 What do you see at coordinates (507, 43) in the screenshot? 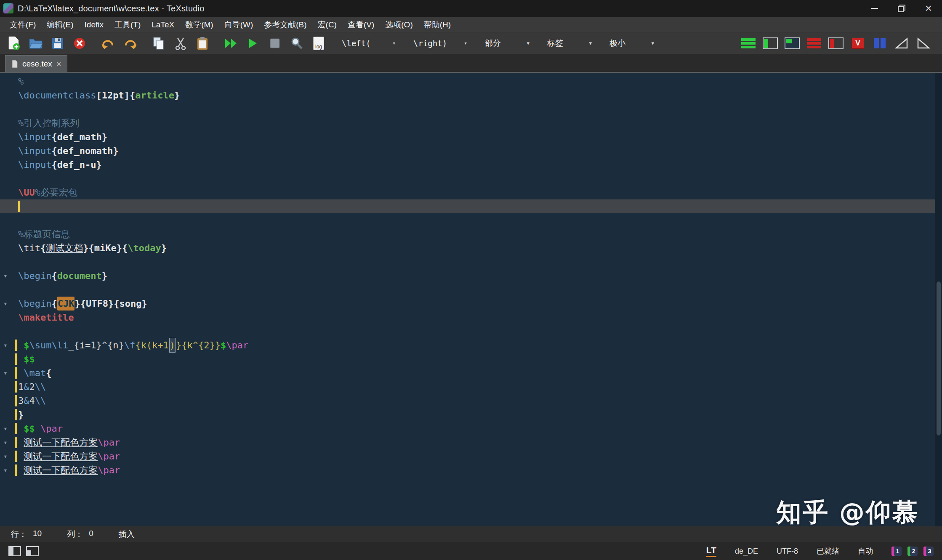
I see `section-dropdown: 部分 ▾` at bounding box center [507, 43].